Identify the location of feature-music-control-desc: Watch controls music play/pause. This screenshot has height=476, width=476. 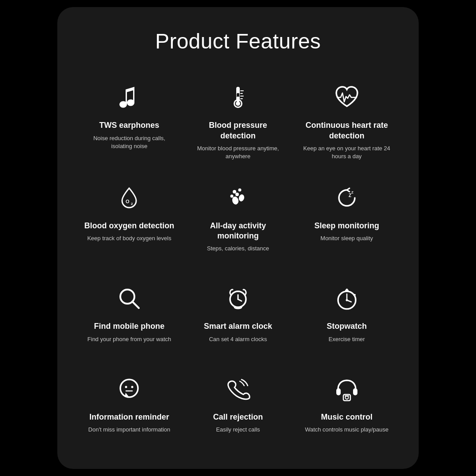
(347, 430).